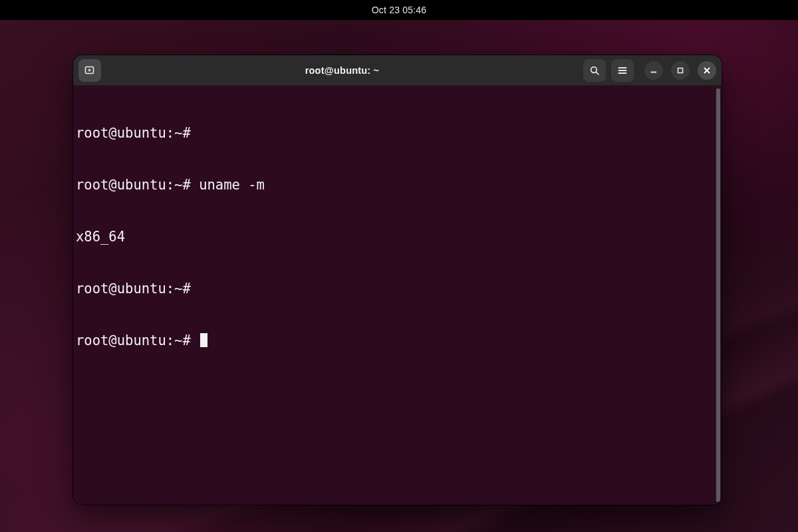  I want to click on maximize-icon, so click(680, 70).